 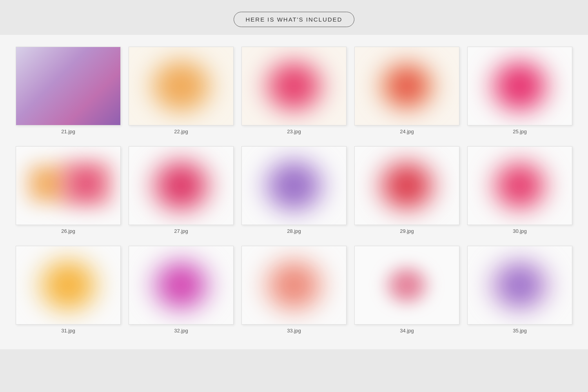 I want to click on filename-30: 30.jpg, so click(x=520, y=231).